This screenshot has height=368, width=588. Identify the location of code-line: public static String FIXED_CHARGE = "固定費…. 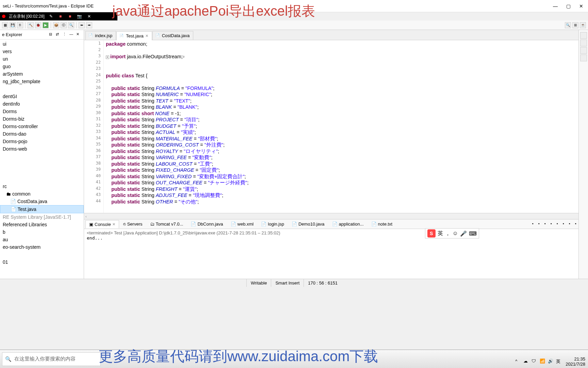
(347, 170).